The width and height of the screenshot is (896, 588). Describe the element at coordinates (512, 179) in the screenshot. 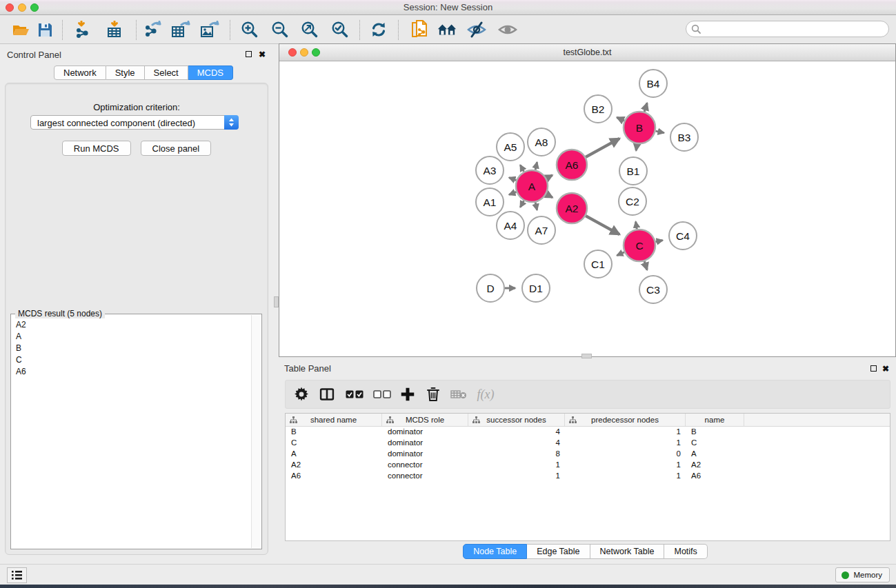

I see `graph-edge-A-A3` at that location.